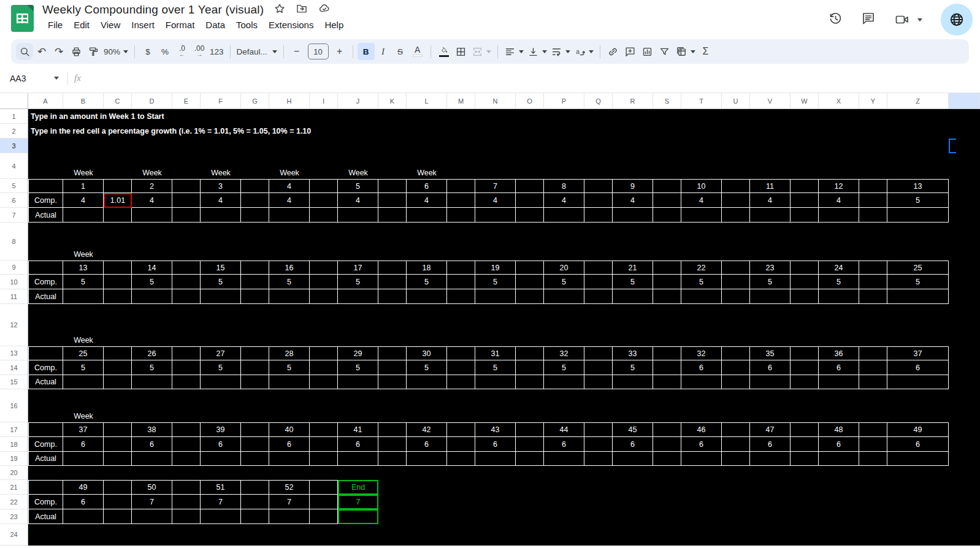 The width and height of the screenshot is (980, 548). Describe the element at coordinates (221, 473) in the screenshot. I see `cell-F20` at that location.